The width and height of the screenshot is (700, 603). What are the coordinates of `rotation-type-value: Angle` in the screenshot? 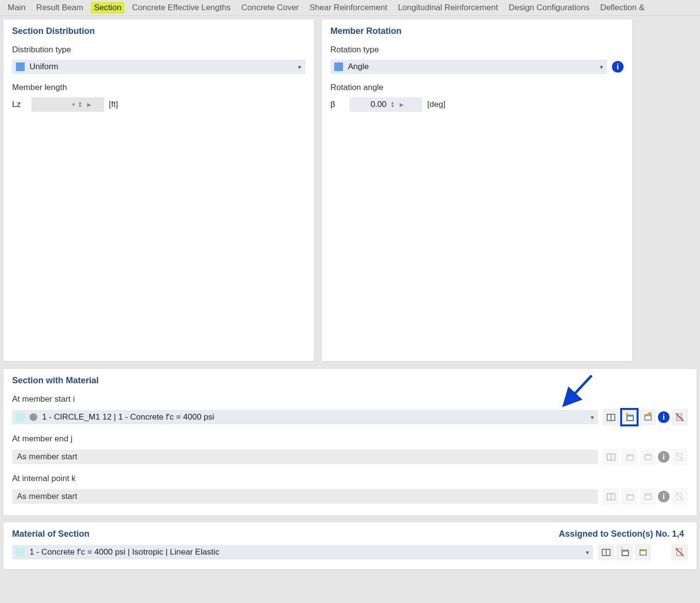 It's located at (358, 67).